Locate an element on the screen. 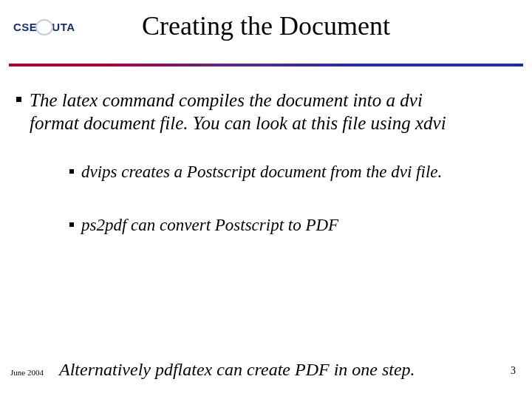 This screenshot has width=532, height=399. footer-page: 3 is located at coordinates (513, 371).